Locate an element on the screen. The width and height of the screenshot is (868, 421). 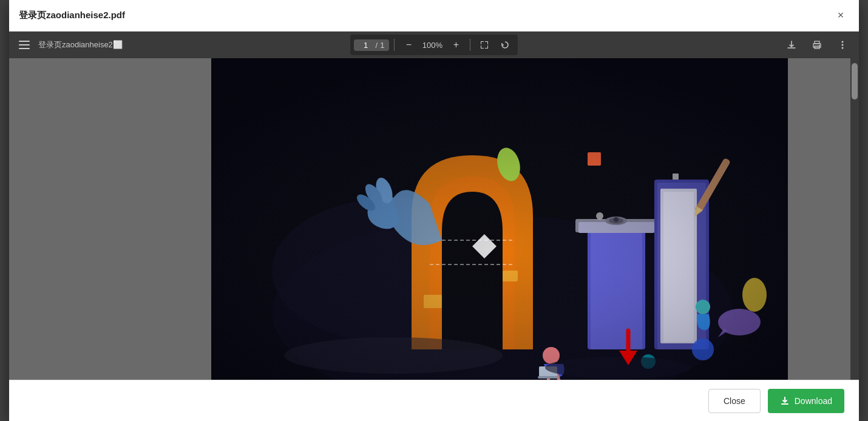
rotate-button is located at coordinates (505, 45).